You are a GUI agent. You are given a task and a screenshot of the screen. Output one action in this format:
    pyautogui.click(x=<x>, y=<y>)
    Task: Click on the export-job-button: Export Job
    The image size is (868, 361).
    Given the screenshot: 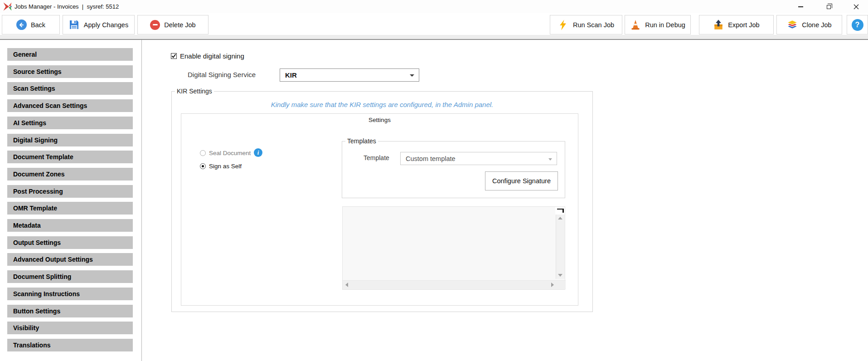 What is the action you would take?
    pyautogui.click(x=736, y=24)
    